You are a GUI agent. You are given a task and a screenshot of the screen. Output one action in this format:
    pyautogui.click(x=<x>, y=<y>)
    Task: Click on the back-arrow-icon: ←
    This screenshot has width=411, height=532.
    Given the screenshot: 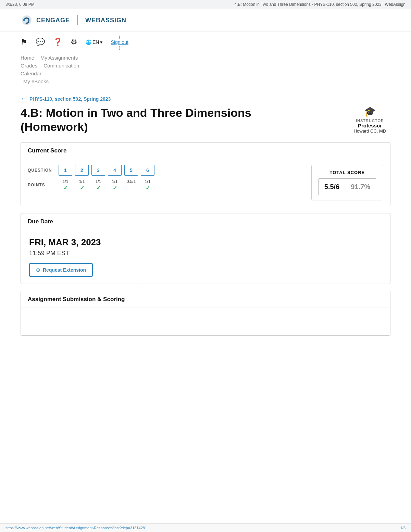 What is the action you would take?
    pyautogui.click(x=24, y=99)
    